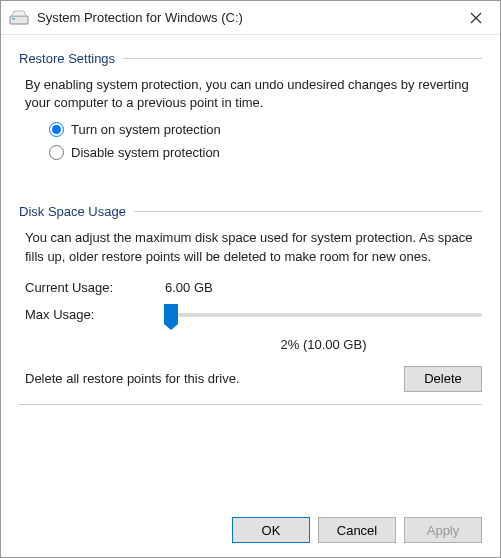 The image size is (501, 558). What do you see at coordinates (250, 531) in the screenshot?
I see `footer-buttons: OK Cancel Apply` at bounding box center [250, 531].